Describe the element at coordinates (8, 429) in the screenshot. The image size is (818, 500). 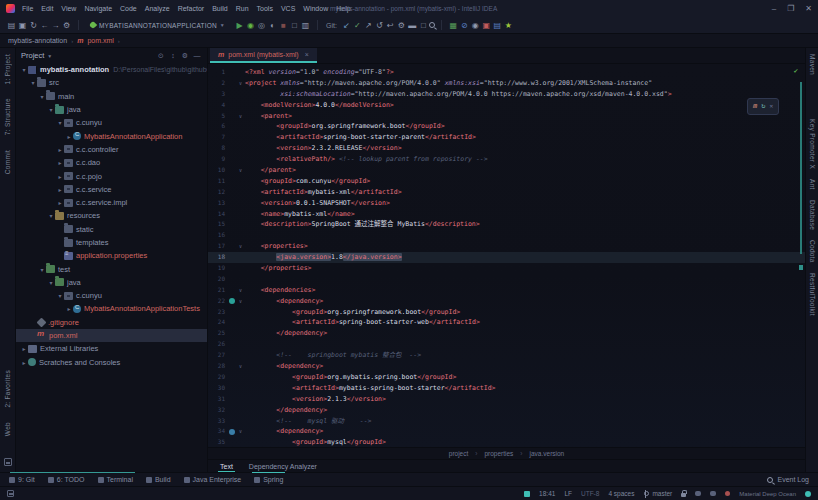
I see `toolwindow-button-web: Web` at that location.